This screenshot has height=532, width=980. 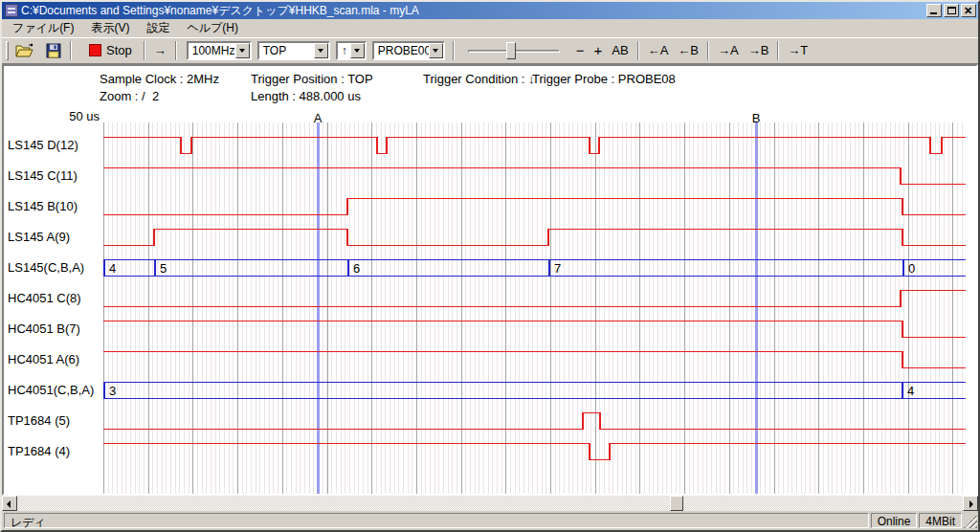 I want to click on move-a-right-button: →A, so click(x=728, y=51).